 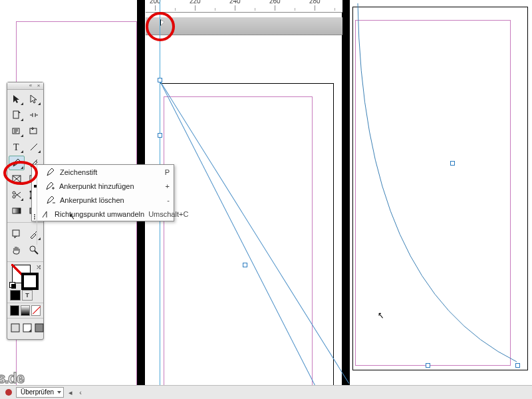 What do you see at coordinates (40, 392) in the screenshot?
I see `preflight-menu-dropdown: Überprüfen` at bounding box center [40, 392].